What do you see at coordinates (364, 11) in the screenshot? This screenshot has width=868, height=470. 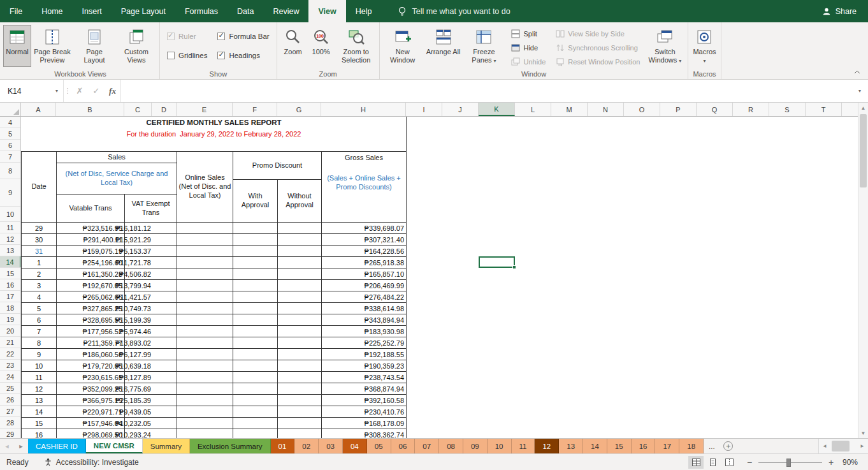 I see `ribbon-tab-help: Help` at bounding box center [364, 11].